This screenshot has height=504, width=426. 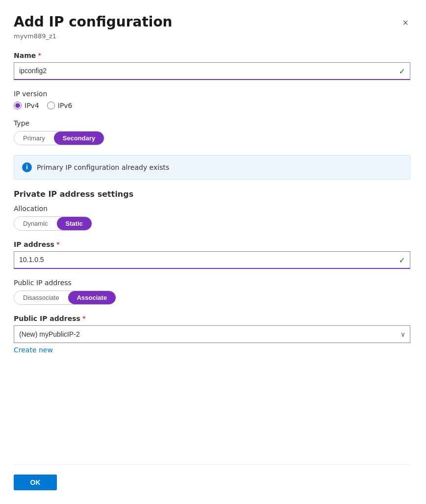 What do you see at coordinates (212, 334) in the screenshot?
I see `public-ip-dropdown: (New) myPublicIP-2` at bounding box center [212, 334].